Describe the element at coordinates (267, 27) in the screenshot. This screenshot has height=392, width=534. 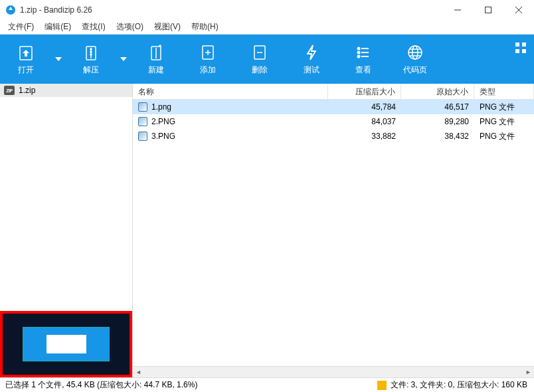
I see `menubar: 文件(F) 编辑(E) 查找(I) 选项(O) 视图(V) 帮助(H)` at that location.